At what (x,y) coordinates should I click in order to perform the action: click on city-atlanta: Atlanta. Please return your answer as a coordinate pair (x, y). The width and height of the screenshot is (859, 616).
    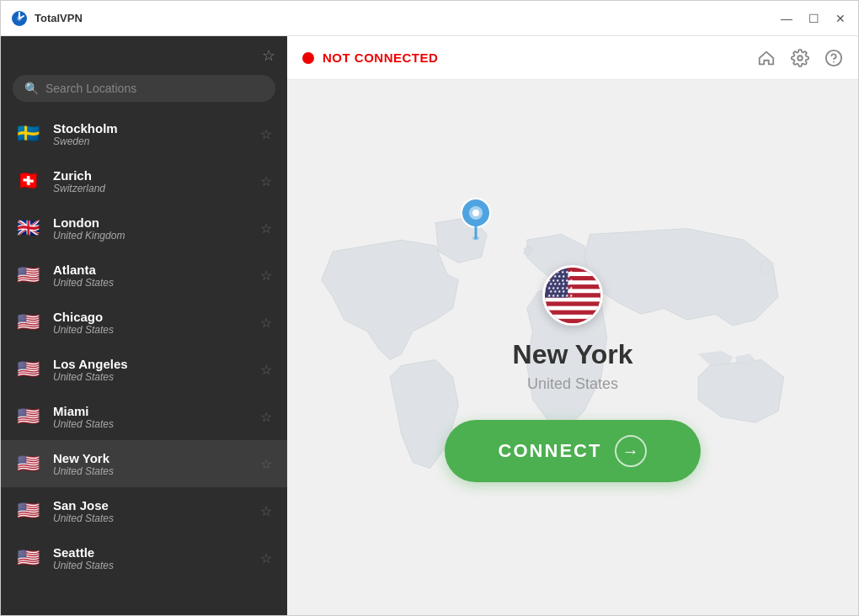
    Looking at the image, I should click on (155, 269).